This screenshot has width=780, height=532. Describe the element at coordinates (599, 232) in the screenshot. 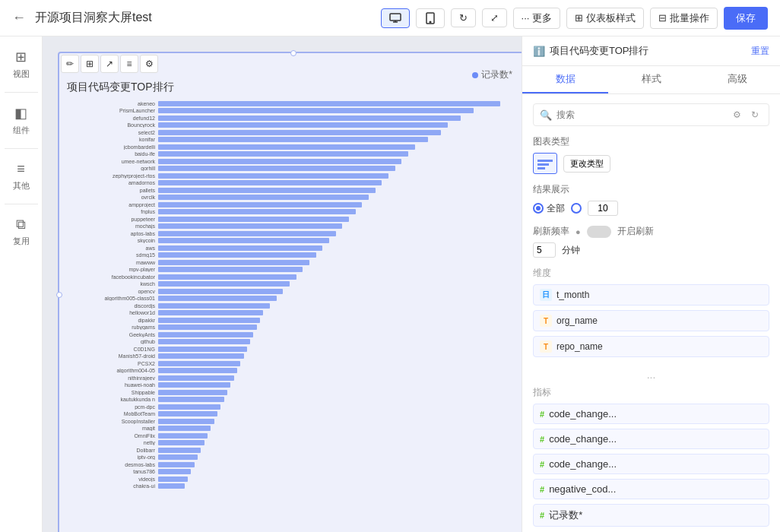

I see `refresh-toggle` at that location.